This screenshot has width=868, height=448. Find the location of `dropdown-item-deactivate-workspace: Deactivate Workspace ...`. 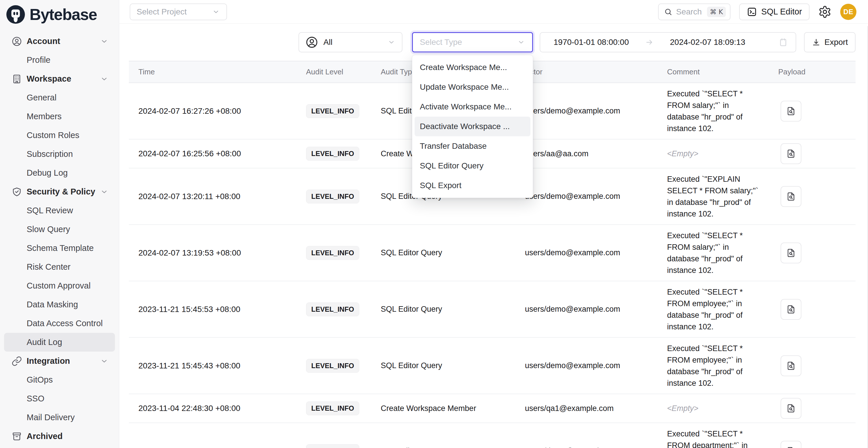

dropdown-item-deactivate-workspace: Deactivate Workspace ... is located at coordinates (472, 127).